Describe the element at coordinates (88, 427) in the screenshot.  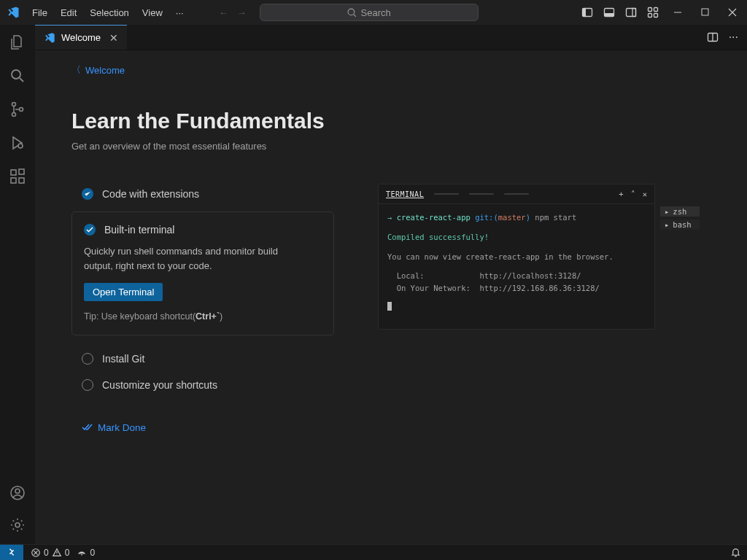
I see `check-all-icon` at that location.